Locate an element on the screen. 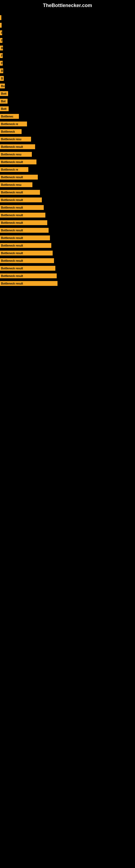 The width and height of the screenshot is (135, 868). bar-label: Bo is located at coordinates (3, 86).